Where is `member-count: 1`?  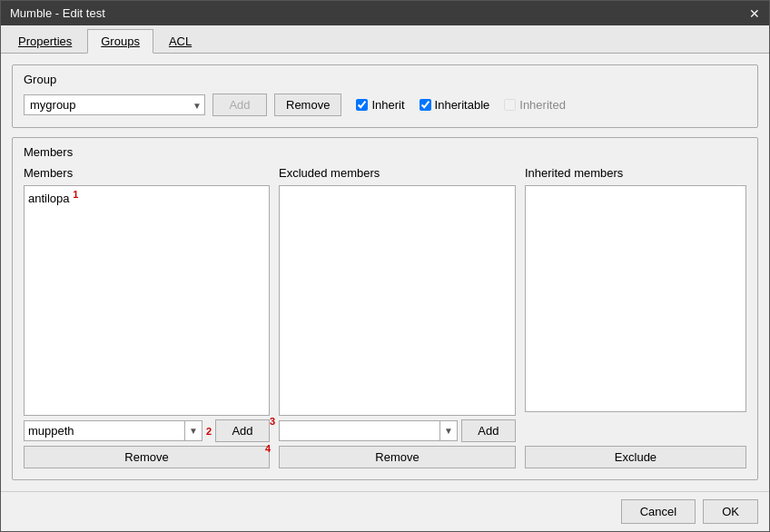 member-count: 1 is located at coordinates (75, 194).